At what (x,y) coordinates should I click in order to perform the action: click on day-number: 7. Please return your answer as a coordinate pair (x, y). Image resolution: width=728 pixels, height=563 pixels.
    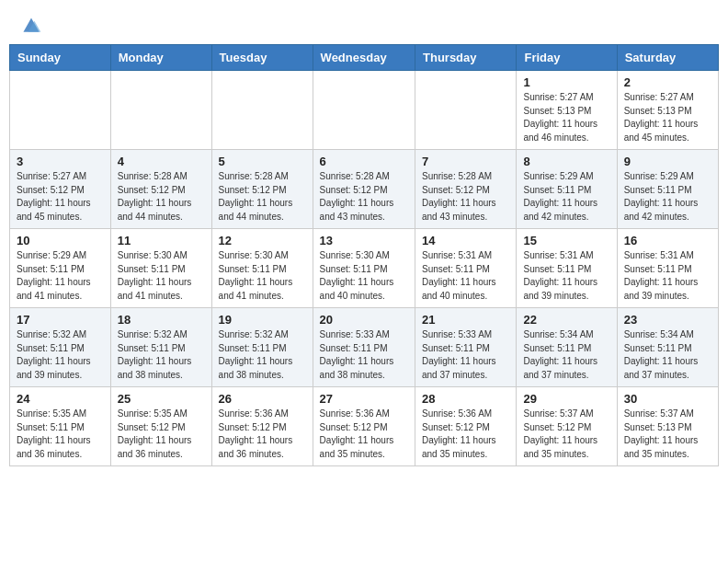
    Looking at the image, I should click on (465, 162).